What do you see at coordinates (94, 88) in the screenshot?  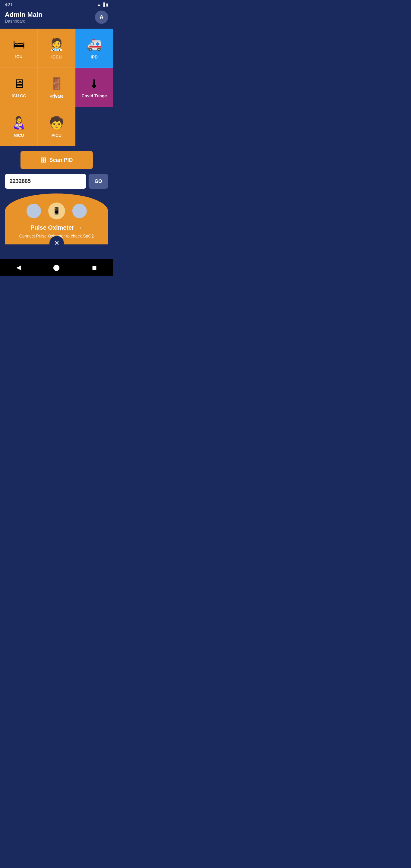 I see `grid-item-covid-triage: 🌡 Covid Triage` at bounding box center [94, 88].